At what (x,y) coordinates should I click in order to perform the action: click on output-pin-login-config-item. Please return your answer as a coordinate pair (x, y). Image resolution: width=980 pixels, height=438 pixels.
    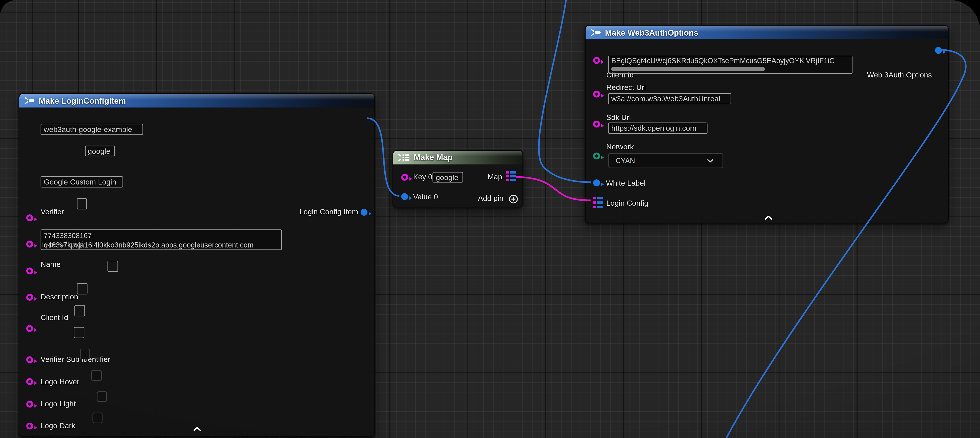
    Looking at the image, I should click on (364, 212).